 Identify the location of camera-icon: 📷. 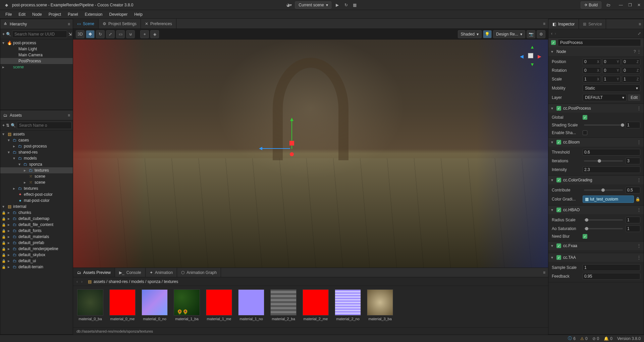
(531, 34).